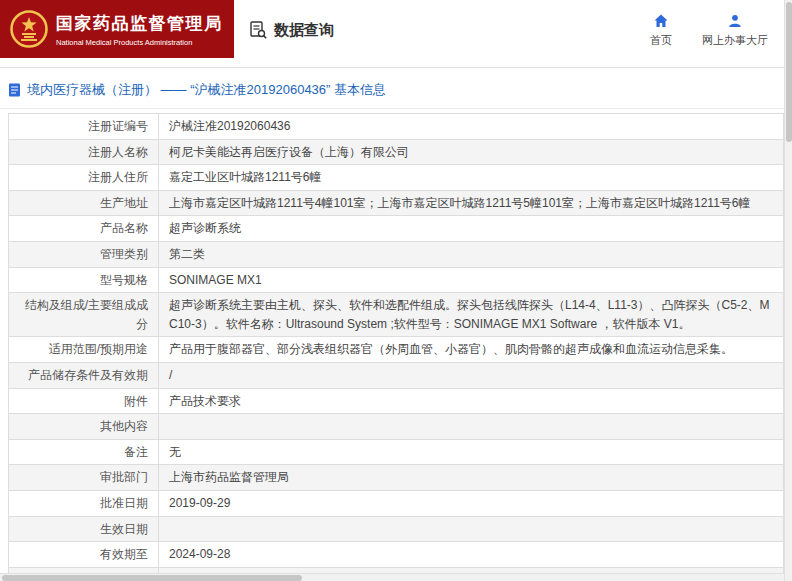  What do you see at coordinates (140, 24) in the screenshot?
I see `agency-name: 国家药品监督管理局` at bounding box center [140, 24].